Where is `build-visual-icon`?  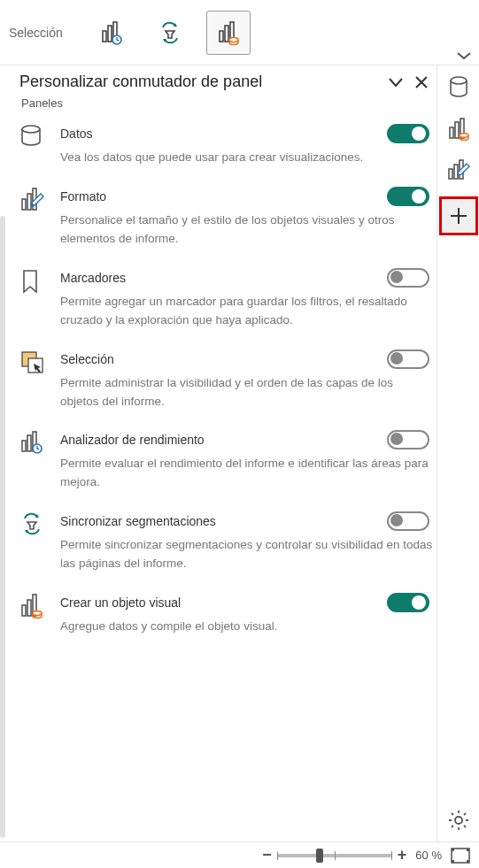
build-visual-icon is located at coordinates (228, 33).